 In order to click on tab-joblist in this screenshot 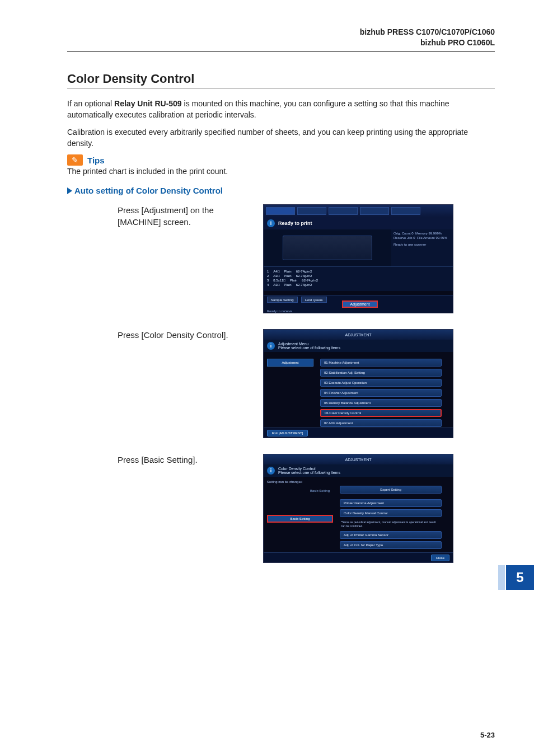, I will do `click(312, 211)`.